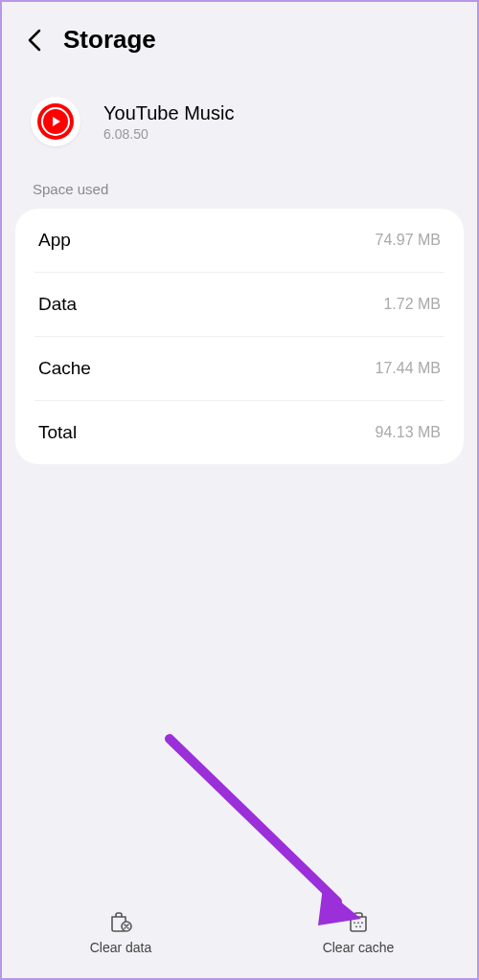 The height and width of the screenshot is (980, 479). Describe the element at coordinates (240, 304) in the screenshot. I see `storage-row: Data 1.72 MB` at that location.